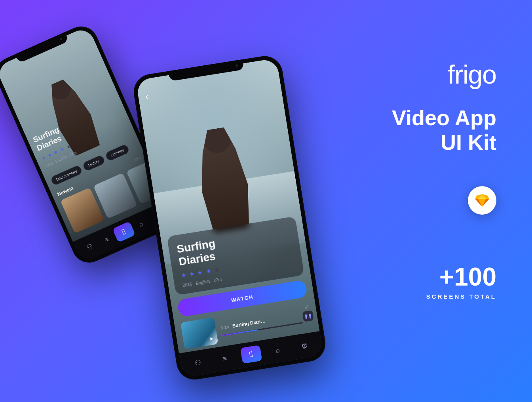 Image resolution: width=532 pixels, height=402 pixels. Describe the element at coordinates (225, 359) in the screenshot. I see `tab-list: ≡` at that location.